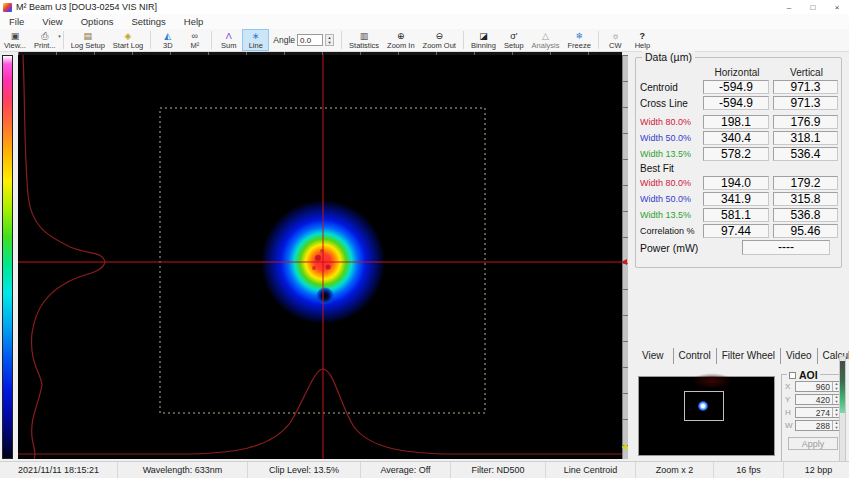  Describe the element at coordinates (44, 36) in the screenshot. I see `printer-icon: ⎙` at that location.